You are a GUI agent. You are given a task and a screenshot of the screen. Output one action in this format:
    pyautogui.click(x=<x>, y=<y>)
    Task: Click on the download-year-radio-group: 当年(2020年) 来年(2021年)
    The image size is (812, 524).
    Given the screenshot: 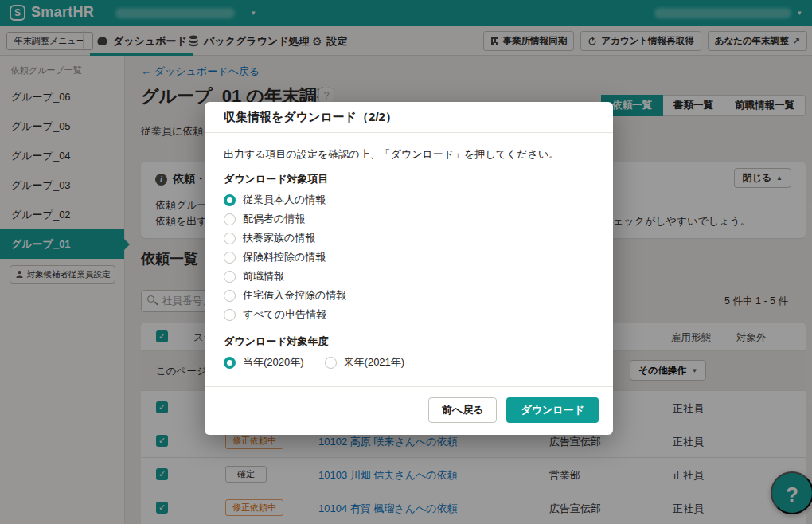 What is the action you would take?
    pyautogui.click(x=409, y=362)
    